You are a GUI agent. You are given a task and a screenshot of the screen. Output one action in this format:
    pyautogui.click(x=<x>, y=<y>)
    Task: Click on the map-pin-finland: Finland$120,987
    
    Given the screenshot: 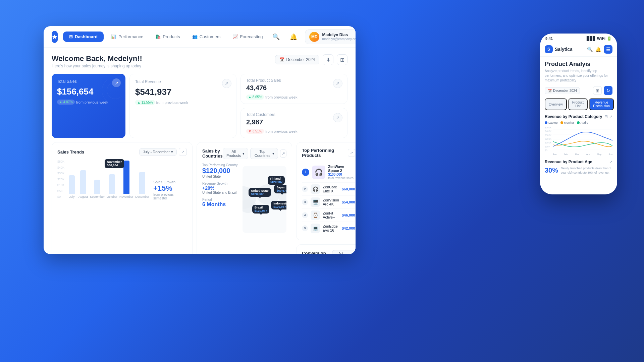 What is the action you would take?
    pyautogui.click(x=276, y=180)
    